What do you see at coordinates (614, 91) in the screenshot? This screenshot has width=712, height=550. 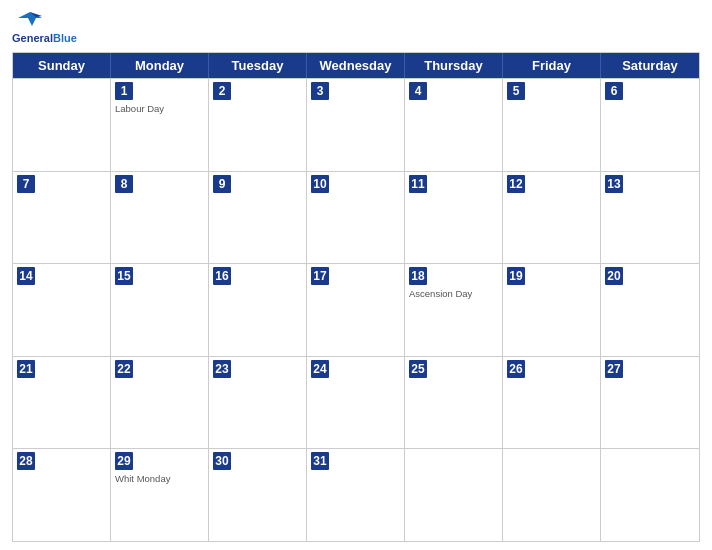 I see `day-number: 6` at bounding box center [614, 91].